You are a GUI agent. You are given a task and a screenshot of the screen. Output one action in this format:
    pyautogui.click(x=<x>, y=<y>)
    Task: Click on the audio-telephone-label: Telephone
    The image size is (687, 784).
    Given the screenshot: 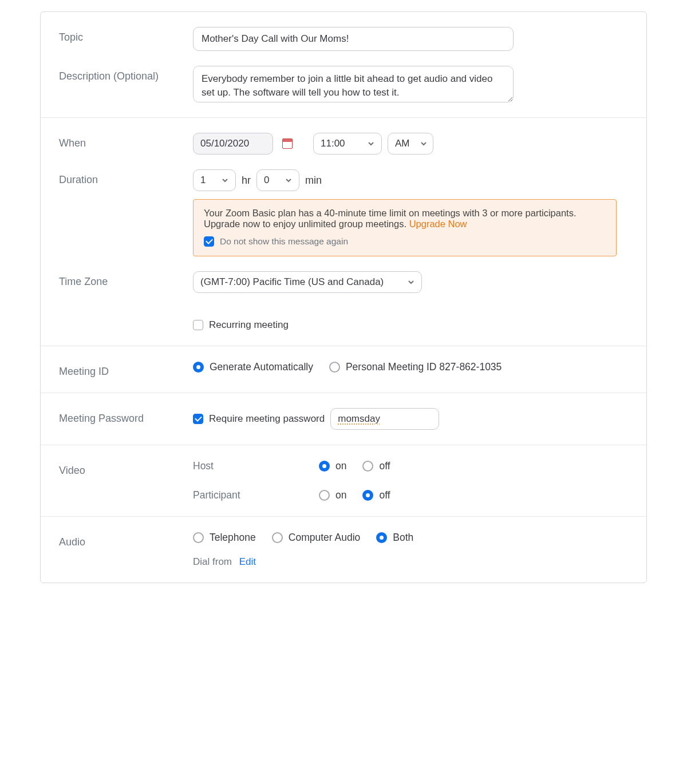 What is the action you would take?
    pyautogui.click(x=232, y=538)
    